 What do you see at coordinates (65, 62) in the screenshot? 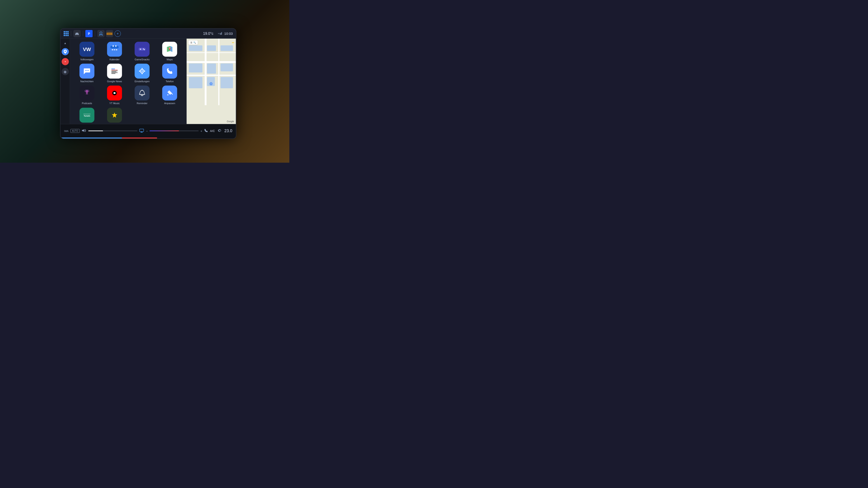
I see `sidebar-music-button` at bounding box center [65, 62].